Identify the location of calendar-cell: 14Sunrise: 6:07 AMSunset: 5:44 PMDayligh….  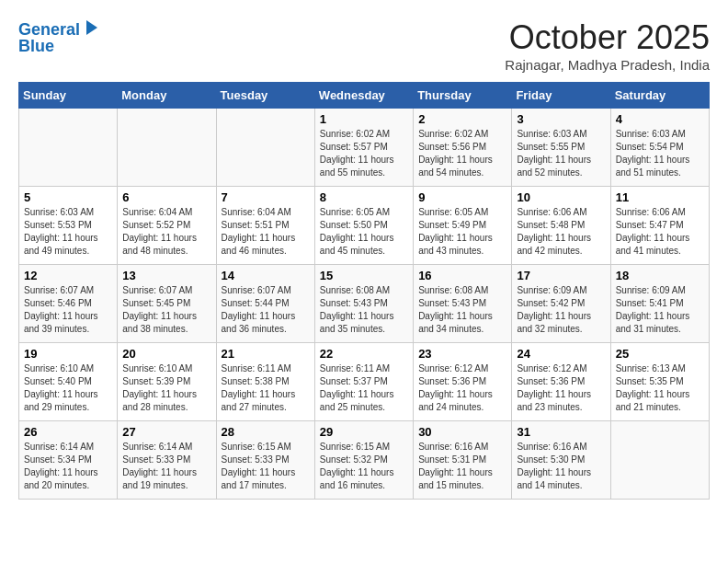
(265, 304).